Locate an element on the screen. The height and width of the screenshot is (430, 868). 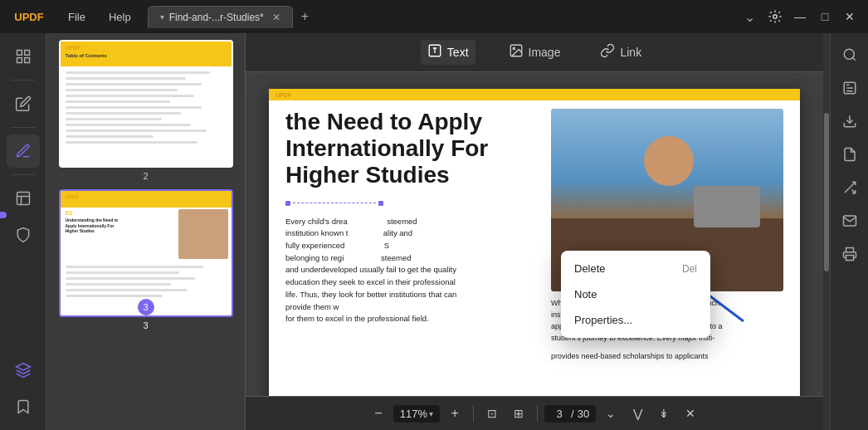
zoom-display: 117% ▾ is located at coordinates (417, 413).